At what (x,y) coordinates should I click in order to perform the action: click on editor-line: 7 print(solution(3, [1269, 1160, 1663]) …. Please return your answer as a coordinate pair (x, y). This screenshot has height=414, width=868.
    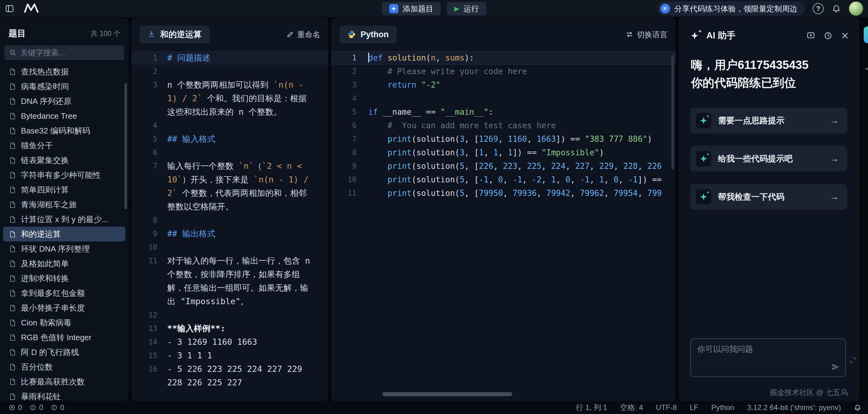
    Looking at the image, I should click on (503, 139).